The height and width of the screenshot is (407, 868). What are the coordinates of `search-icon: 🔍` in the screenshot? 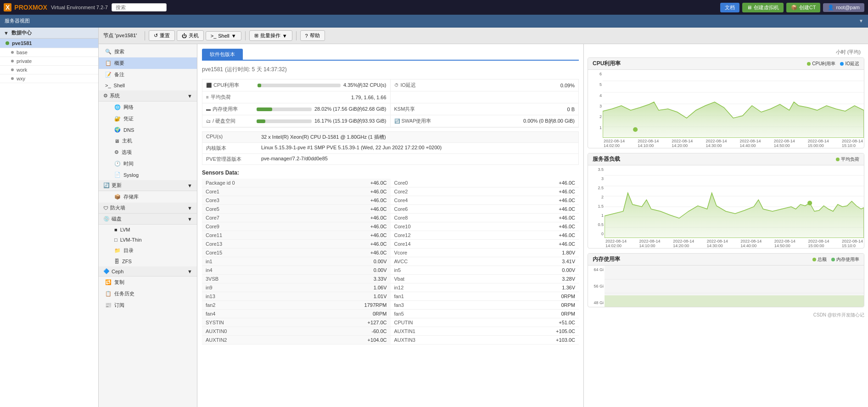 It's located at (108, 51).